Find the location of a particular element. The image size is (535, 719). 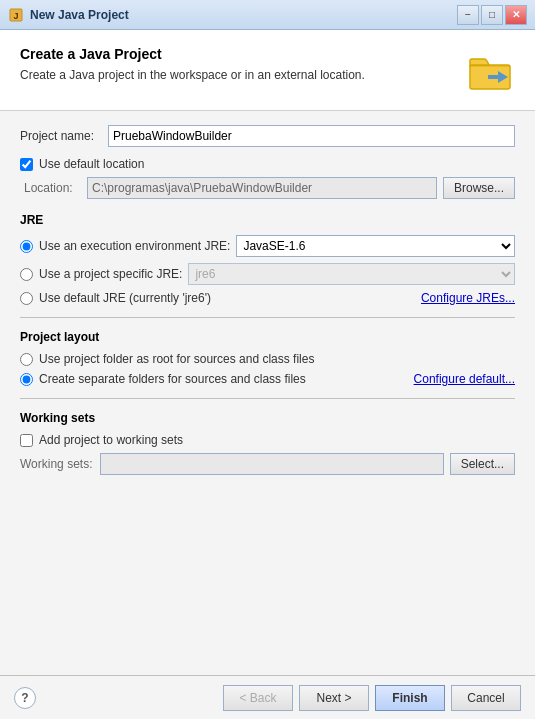

layout-option2-row: Create separate folders for sources and … is located at coordinates (268, 379).